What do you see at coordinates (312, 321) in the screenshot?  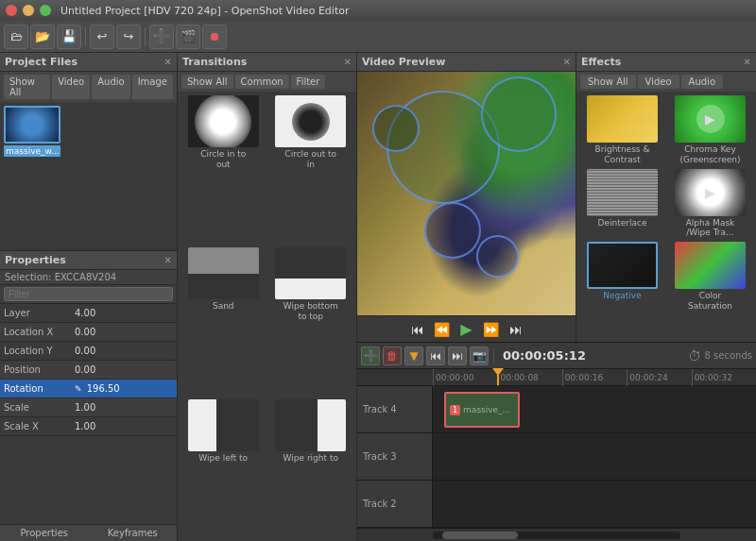 I see `transition-wipe-bottom: Wipe bottomto top` at bounding box center [312, 321].